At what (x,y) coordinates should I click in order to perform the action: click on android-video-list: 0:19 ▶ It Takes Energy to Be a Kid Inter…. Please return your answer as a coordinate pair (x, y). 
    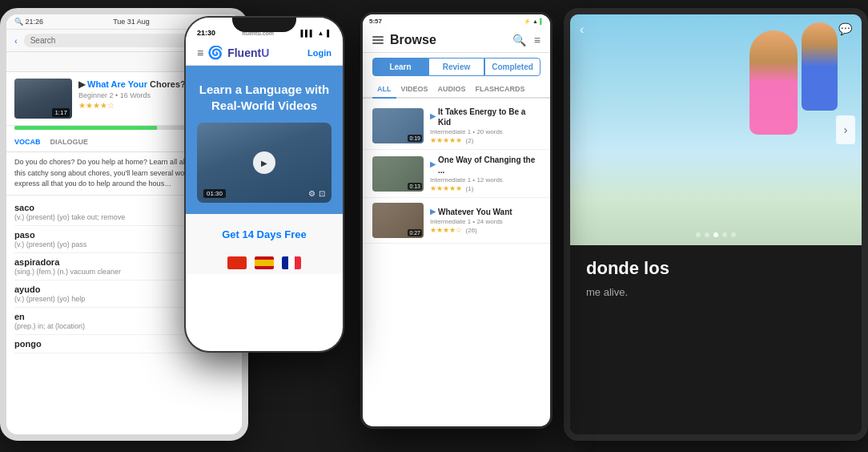
    Looking at the image, I should click on (456, 173).